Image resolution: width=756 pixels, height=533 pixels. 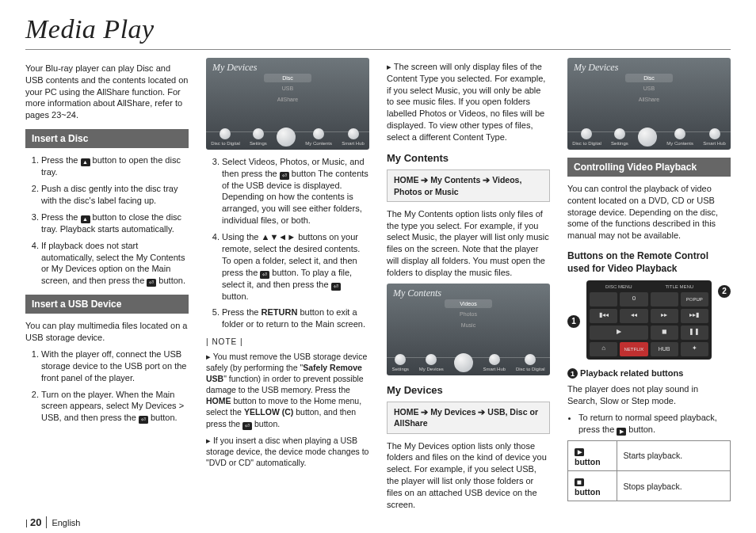 What do you see at coordinates (107, 92) in the screenshot?
I see `intro-paragraph: Your Blu-ray player can play Disc and US…` at bounding box center [107, 92].